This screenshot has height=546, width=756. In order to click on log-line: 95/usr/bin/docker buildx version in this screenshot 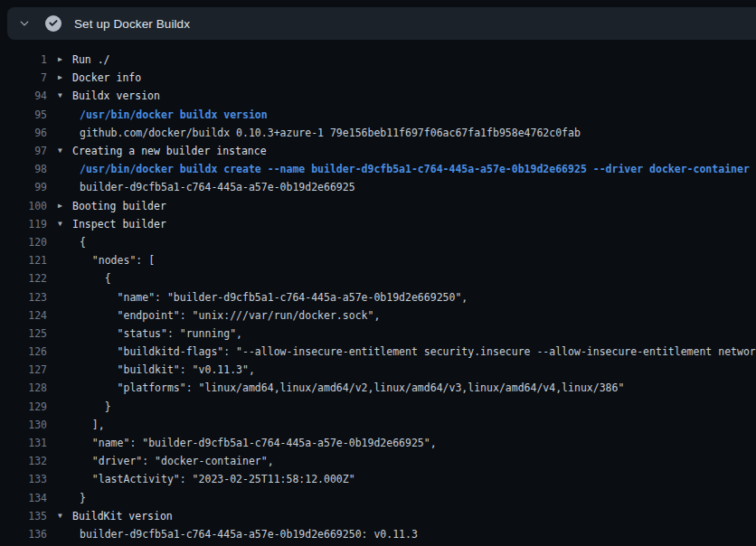, I will do `click(378, 115)`.